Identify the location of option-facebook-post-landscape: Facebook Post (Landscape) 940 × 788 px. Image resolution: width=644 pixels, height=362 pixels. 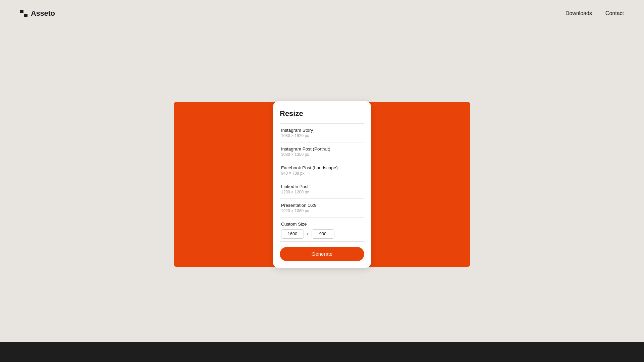
(322, 171).